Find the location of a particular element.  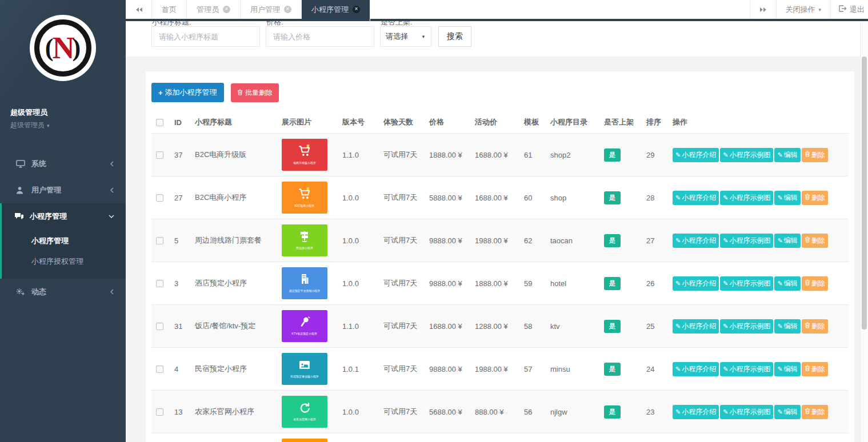

tab-label: 首页 is located at coordinates (169, 10).